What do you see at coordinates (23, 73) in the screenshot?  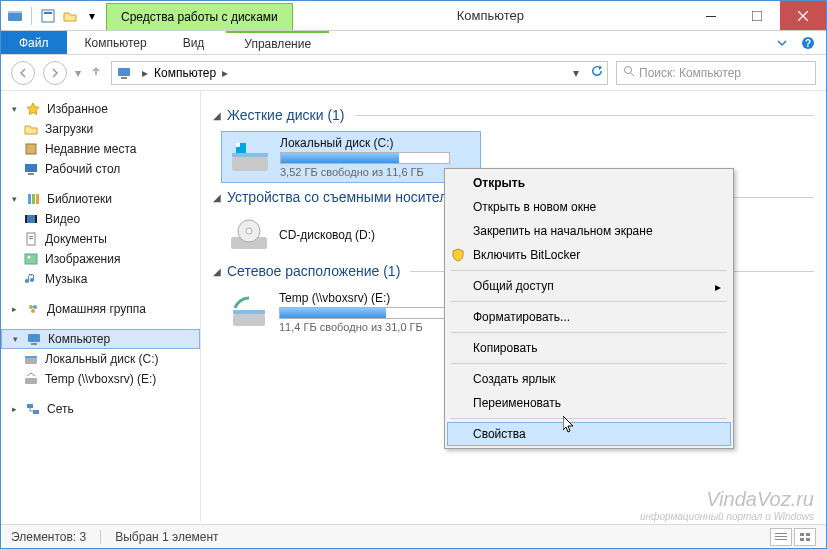 I see `back-button` at bounding box center [23, 73].